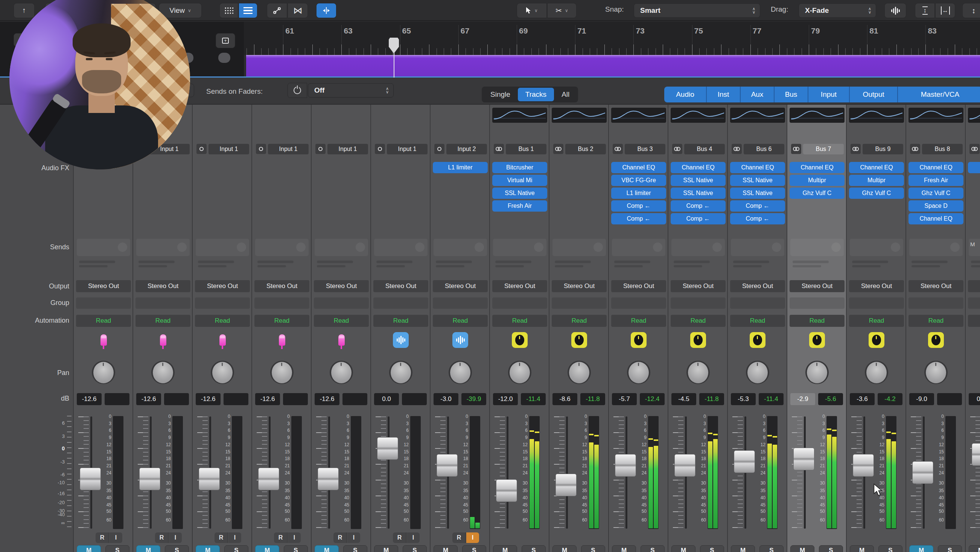 This screenshot has height=552, width=980. I want to click on channel-input-name: Bus 2, so click(586, 149).